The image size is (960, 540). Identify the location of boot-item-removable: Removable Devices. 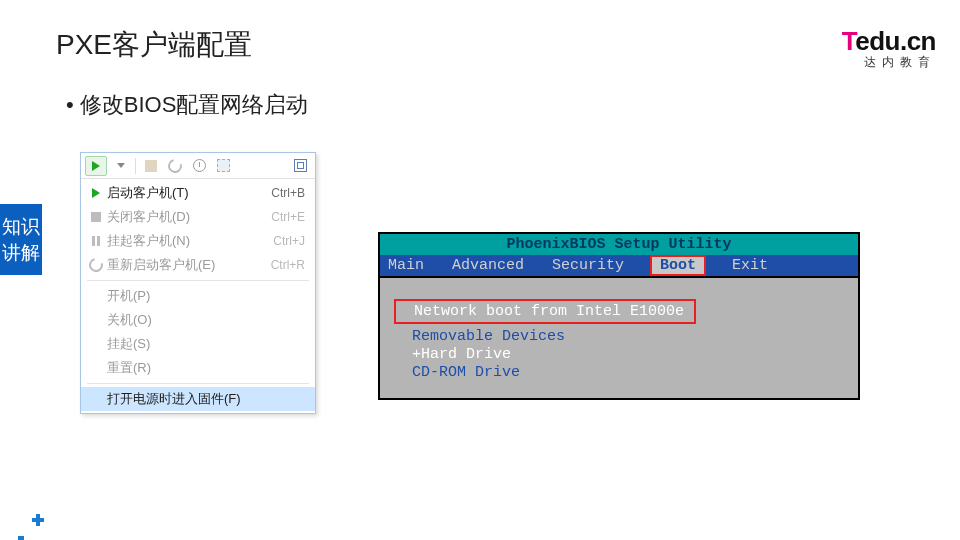
(619, 336).